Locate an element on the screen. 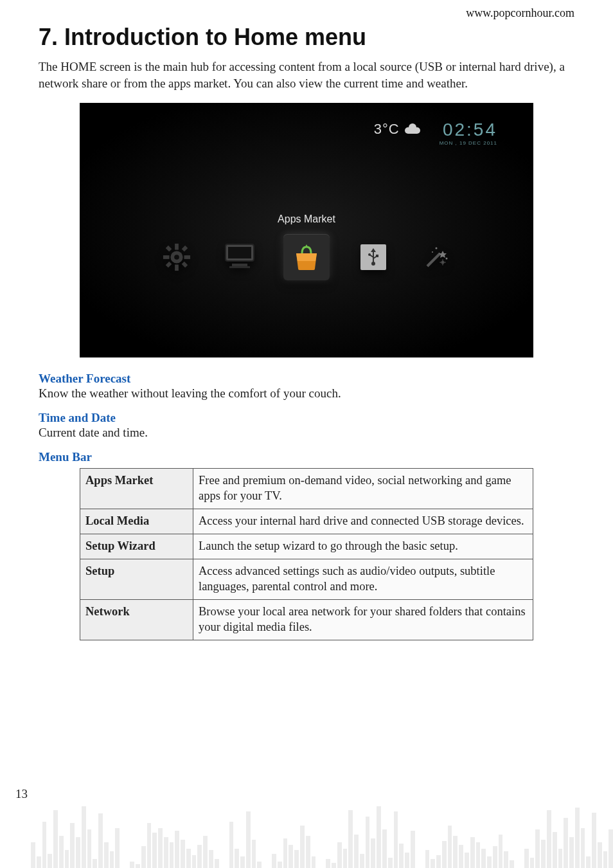 The height and width of the screenshot is (868, 613). weather-temp: 3°C is located at coordinates (387, 129).